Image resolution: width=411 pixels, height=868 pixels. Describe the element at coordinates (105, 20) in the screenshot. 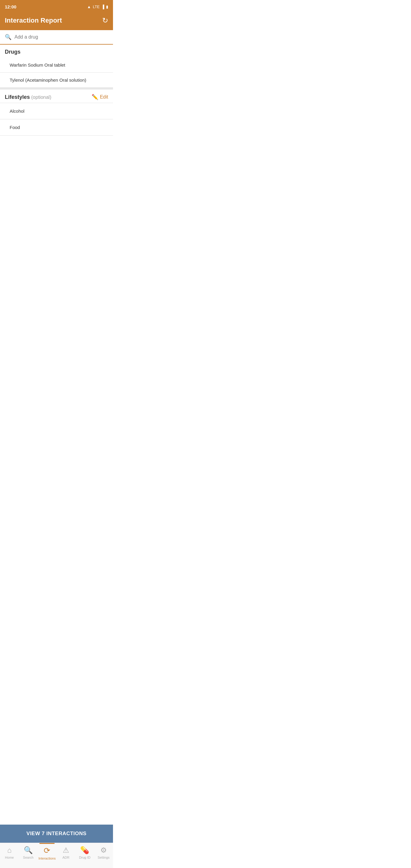

I see `refresh-button: ↻` at that location.